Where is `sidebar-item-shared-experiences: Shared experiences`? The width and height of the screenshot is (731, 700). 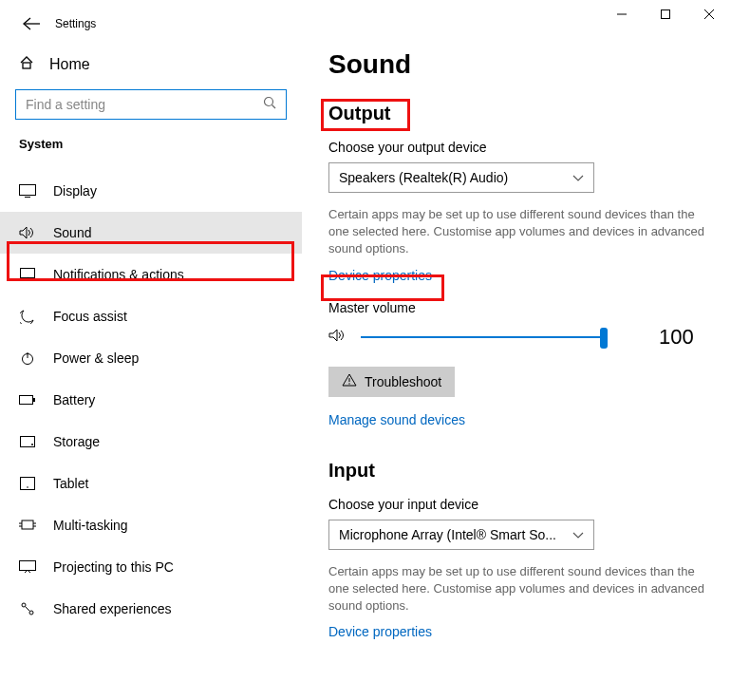 sidebar-item-shared-experiences: Shared experiences is located at coordinates (151, 609).